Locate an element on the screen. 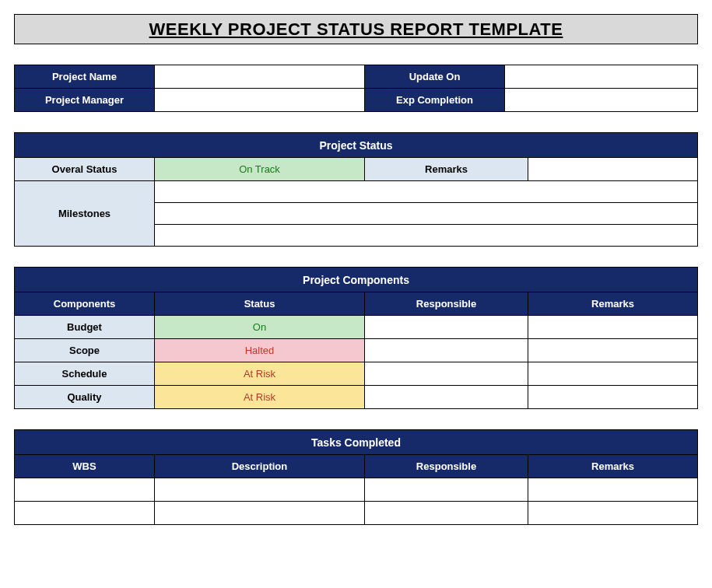  project-info-table: Project Name Update On Project Manager E… is located at coordinates (356, 89).